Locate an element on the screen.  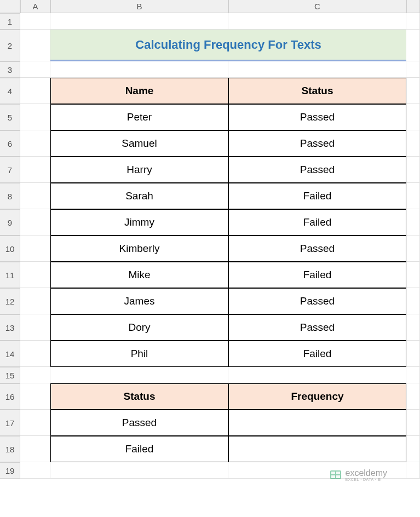
row-header-14: 14 is located at coordinates (10, 354).